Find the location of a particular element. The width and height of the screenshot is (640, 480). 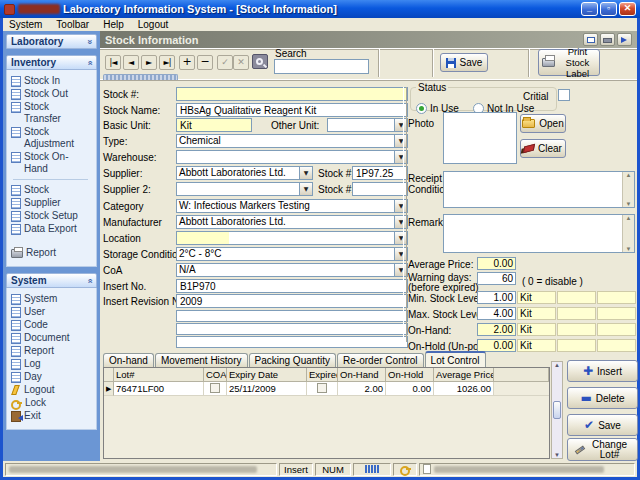

form-print-button is located at coordinates (608, 40).